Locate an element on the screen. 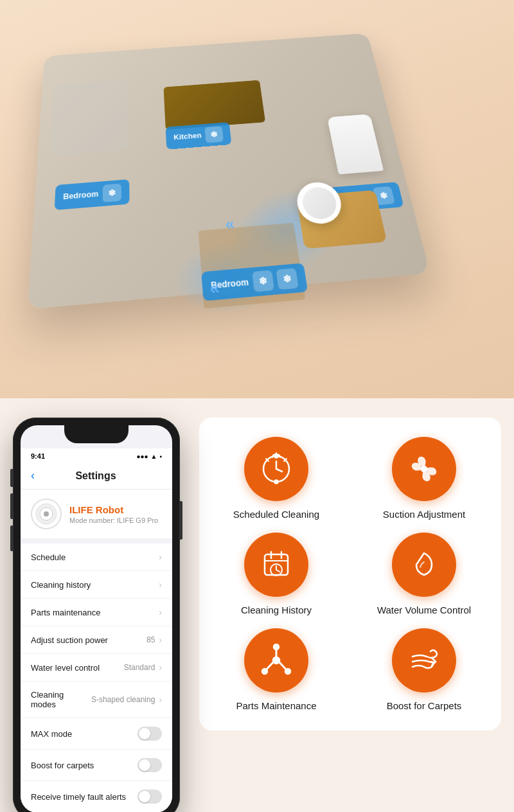  schedule-chevron: › is located at coordinates (161, 557).